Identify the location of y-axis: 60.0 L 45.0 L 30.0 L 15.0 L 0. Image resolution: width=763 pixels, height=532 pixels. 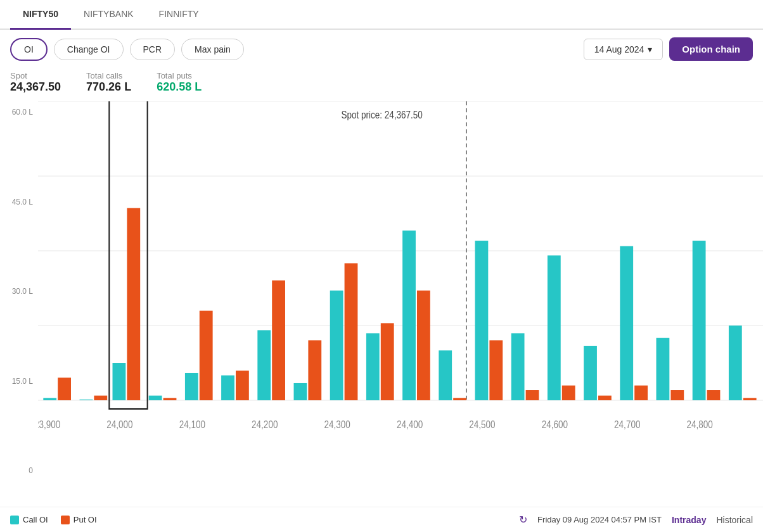
(19, 288).